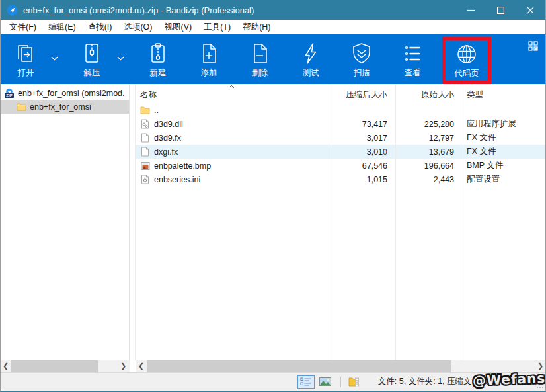 The image size is (546, 392). I want to click on file-row-dxgi-fx: dxgi.fx 3,010 13,679 FX 文件, so click(340, 152).